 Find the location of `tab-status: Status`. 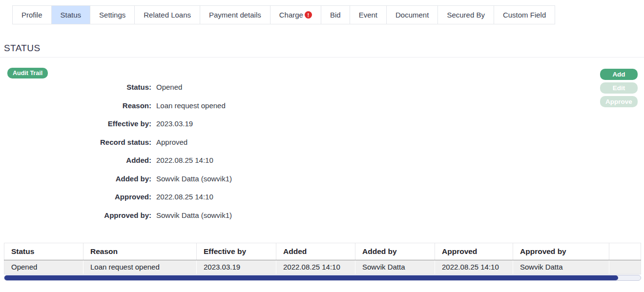

tab-status: Status is located at coordinates (71, 15).